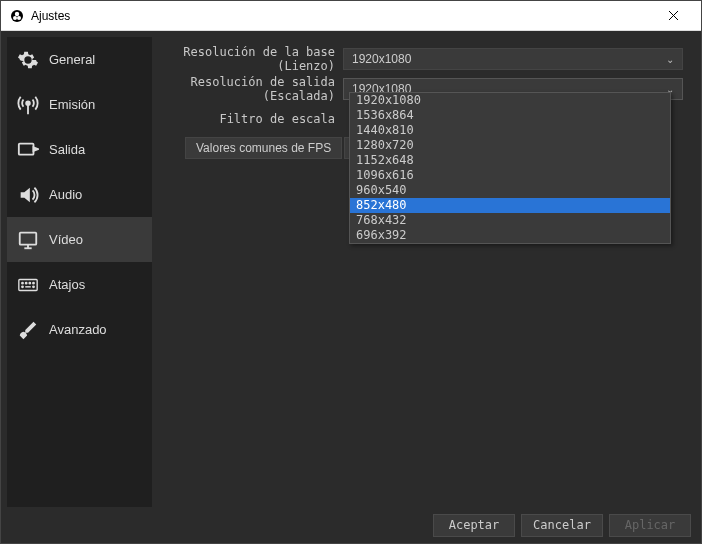  What do you see at coordinates (670, 60) in the screenshot?
I see `chevron-down-icon: ⌄` at bounding box center [670, 60].